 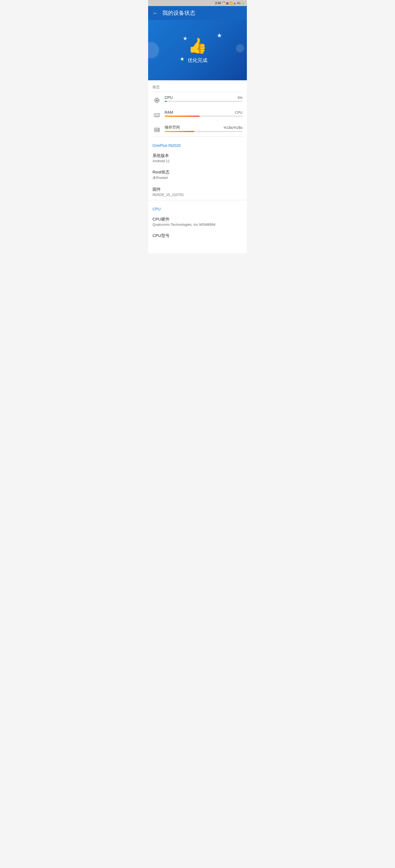 I want to click on cpu-hardware-value: Qualcomm Technologies, Inc MSM8994, so click(x=198, y=224).